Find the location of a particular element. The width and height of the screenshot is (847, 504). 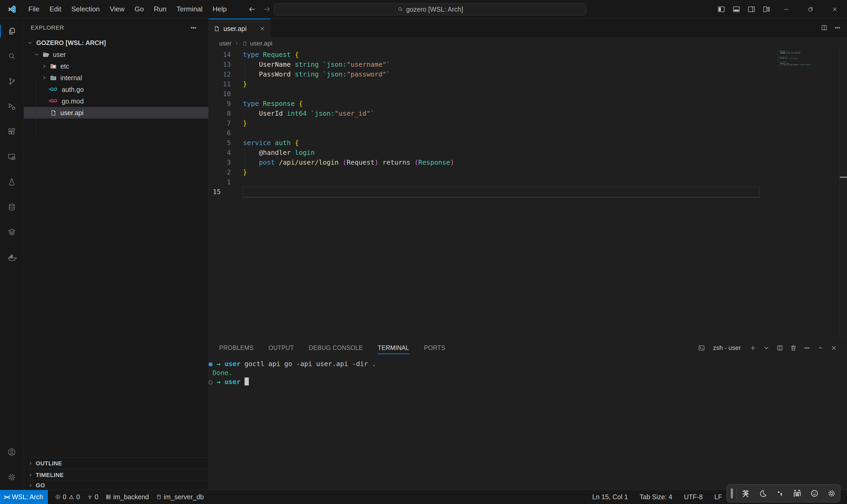

encoding: UTF-8 is located at coordinates (693, 497).